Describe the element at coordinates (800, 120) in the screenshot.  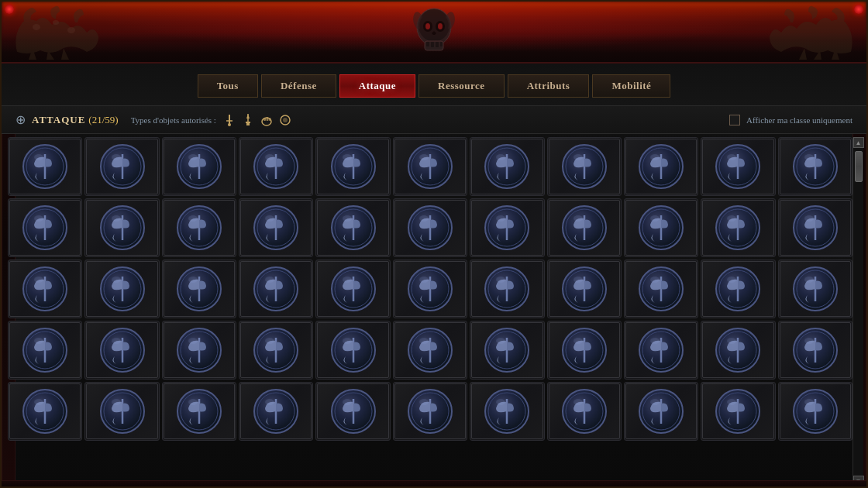
I see `class-filter-label: Afficher ma classe uniquement` at that location.